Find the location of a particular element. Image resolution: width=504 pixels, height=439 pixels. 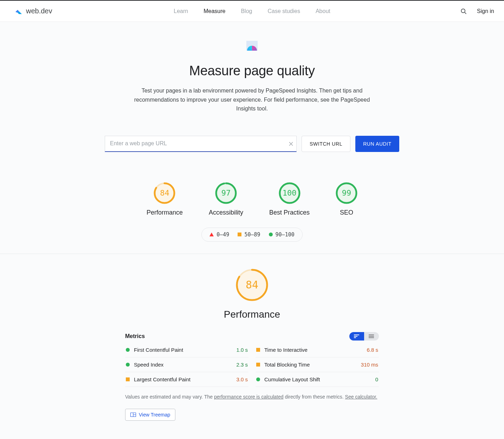

view-treemap-button: View Treemap is located at coordinates (150, 415).